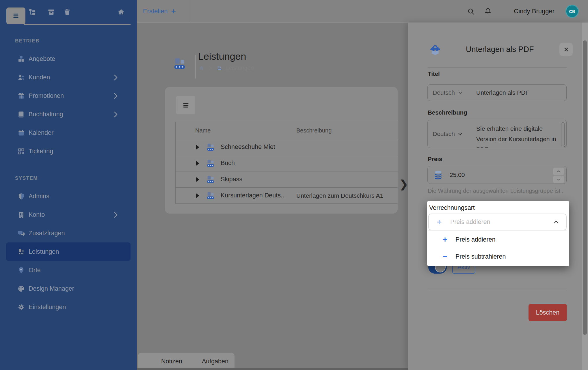  What do you see at coordinates (215, 361) in the screenshot?
I see `tab-aufgaben: Aufgaben` at bounding box center [215, 361].